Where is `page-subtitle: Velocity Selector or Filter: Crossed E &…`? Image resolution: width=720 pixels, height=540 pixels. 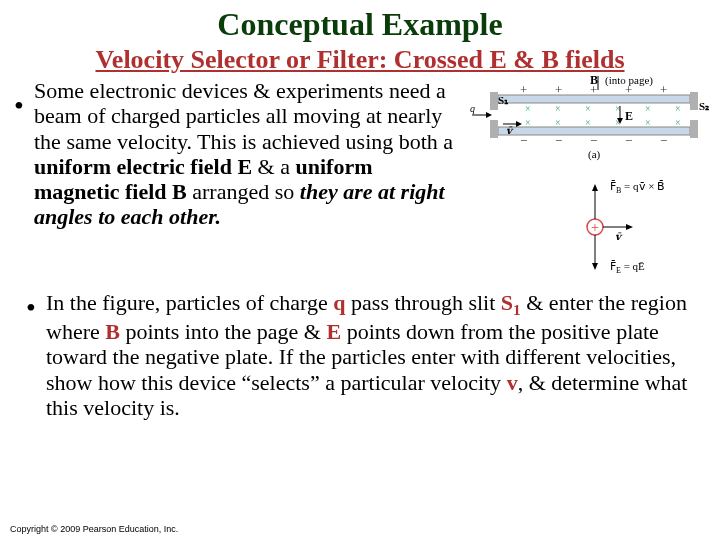
page-subtitle: Velocity Selector or Filter: Crossed E &… is located at coordinates (360, 60).